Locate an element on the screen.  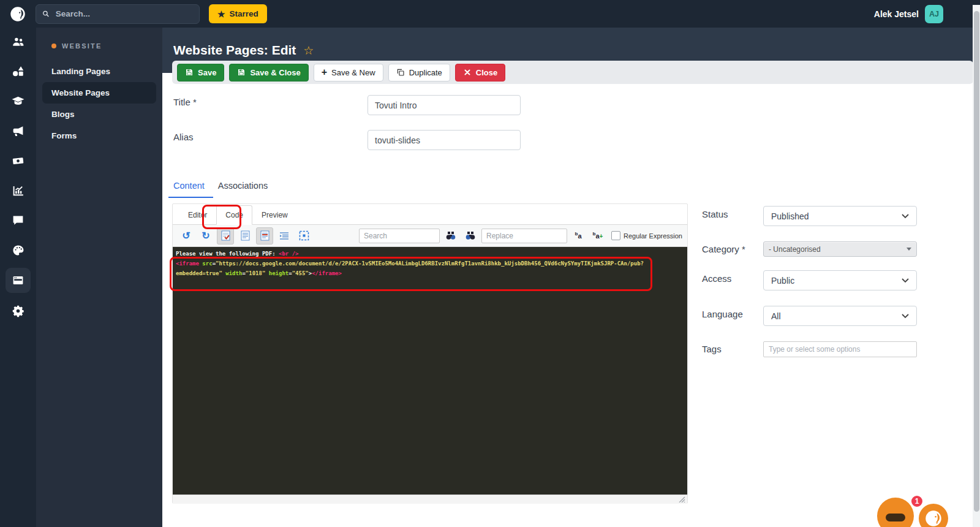
window-icon is located at coordinates (18, 281).